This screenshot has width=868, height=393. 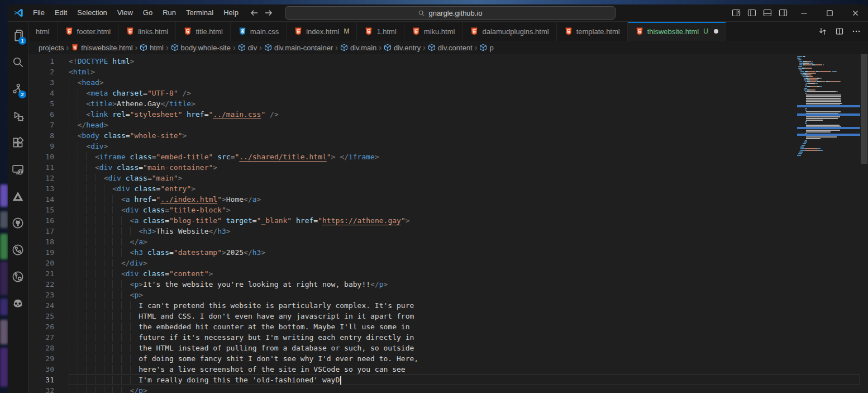 What do you see at coordinates (200, 13) in the screenshot?
I see `menu-terminal: Terminal` at bounding box center [200, 13].